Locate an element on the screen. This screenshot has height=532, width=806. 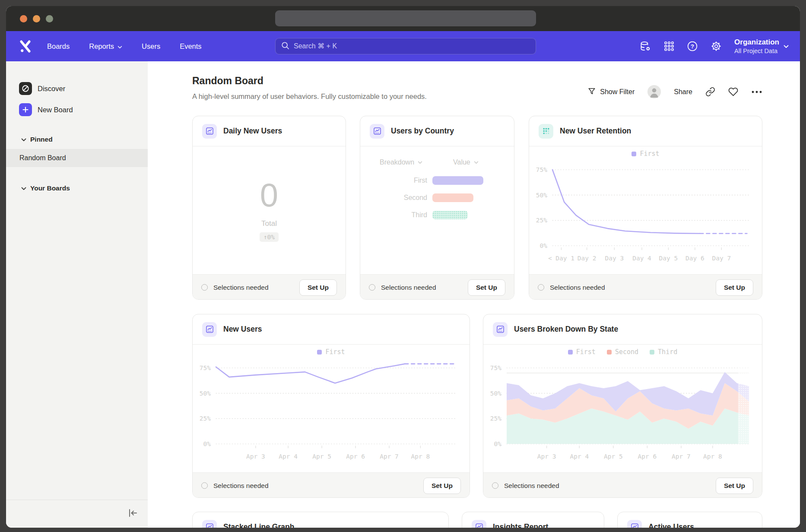
share-button: Share is located at coordinates (683, 92).